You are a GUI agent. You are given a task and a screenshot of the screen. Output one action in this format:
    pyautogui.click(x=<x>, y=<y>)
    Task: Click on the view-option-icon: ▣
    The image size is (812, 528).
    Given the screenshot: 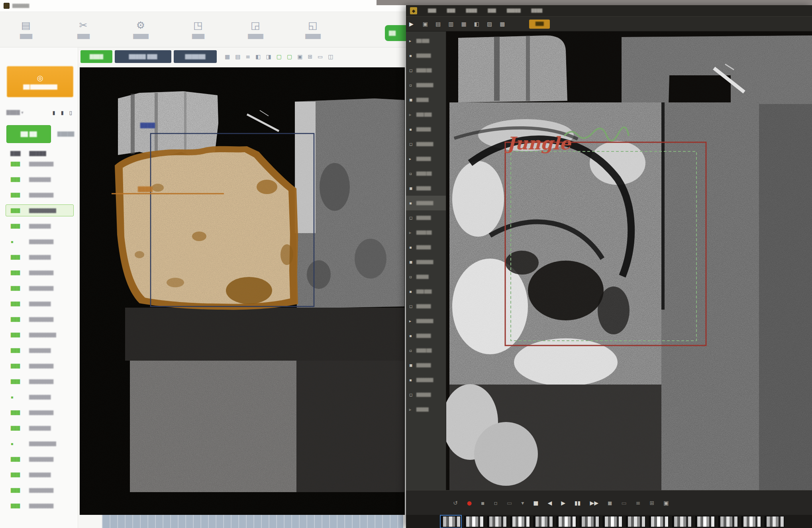 What is the action you would take?
    pyautogui.click(x=300, y=57)
    